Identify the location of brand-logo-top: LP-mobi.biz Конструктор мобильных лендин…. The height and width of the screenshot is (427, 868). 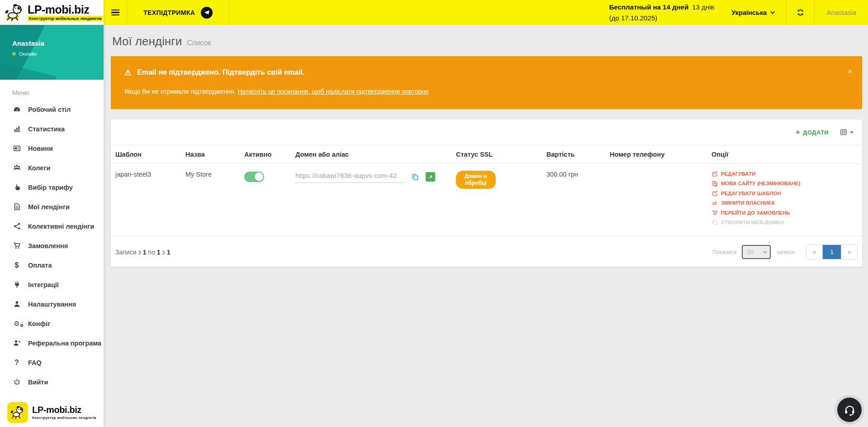
(52, 13).